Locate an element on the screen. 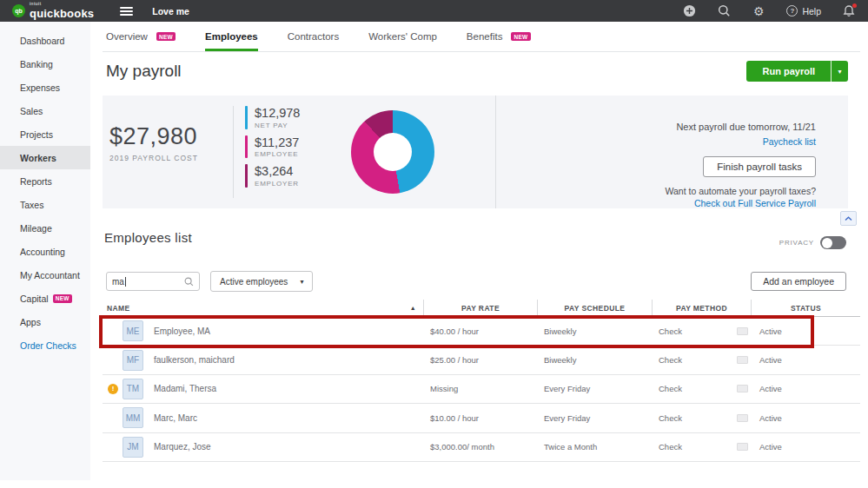 Image resolution: width=868 pixels, height=488 pixels. column-header-name: NAME ▲ is located at coordinates (262, 308).